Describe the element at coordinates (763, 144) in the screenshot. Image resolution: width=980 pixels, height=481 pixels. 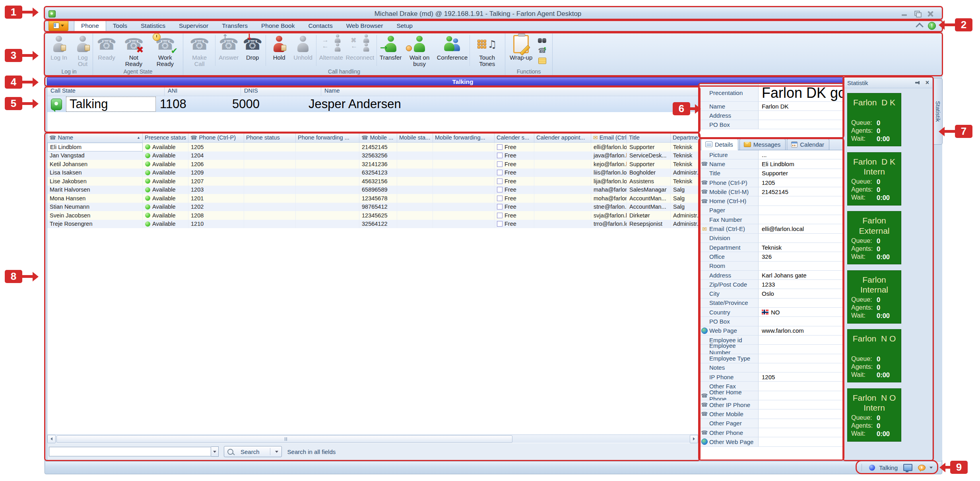
I see `details-tab-messages: Messages` at that location.